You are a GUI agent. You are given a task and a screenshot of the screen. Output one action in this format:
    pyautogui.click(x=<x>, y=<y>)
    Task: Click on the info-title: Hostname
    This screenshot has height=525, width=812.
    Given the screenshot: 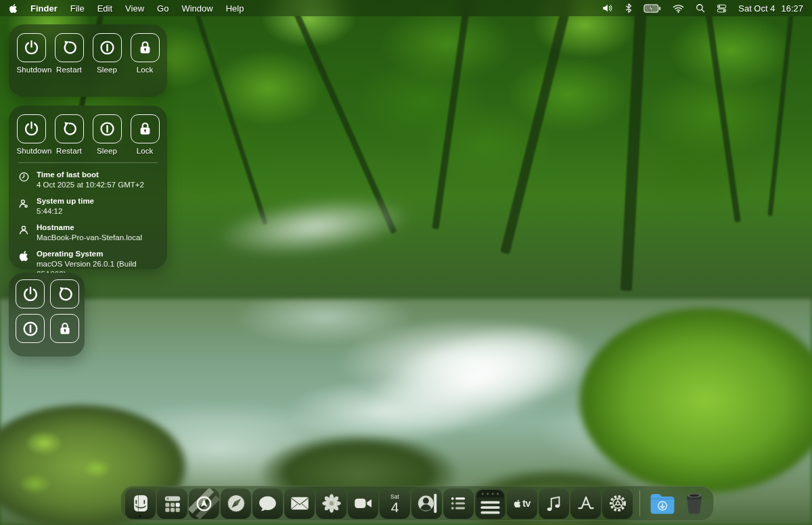 What is the action you would take?
    pyautogui.click(x=89, y=227)
    